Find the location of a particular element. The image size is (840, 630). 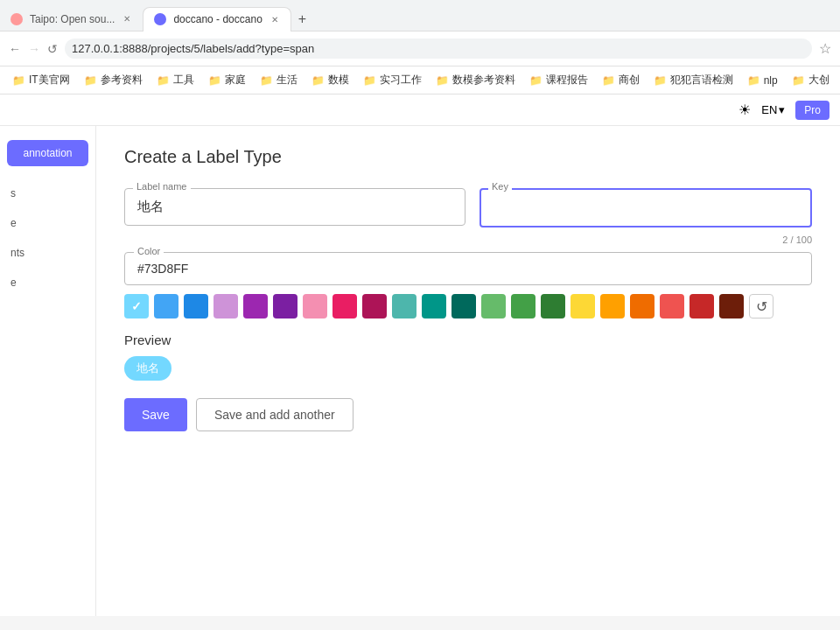

key-label: Key is located at coordinates (500, 186).